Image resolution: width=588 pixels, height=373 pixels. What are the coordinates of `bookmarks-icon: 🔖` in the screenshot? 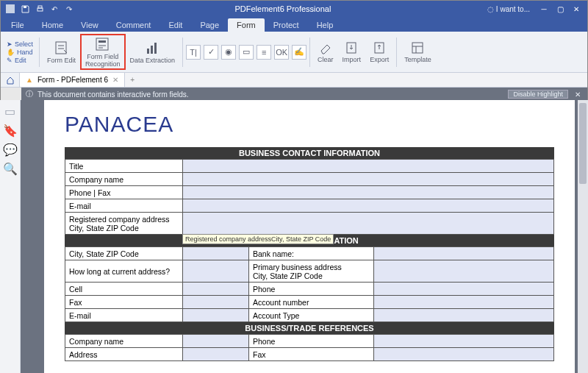 It's located at (10, 130).